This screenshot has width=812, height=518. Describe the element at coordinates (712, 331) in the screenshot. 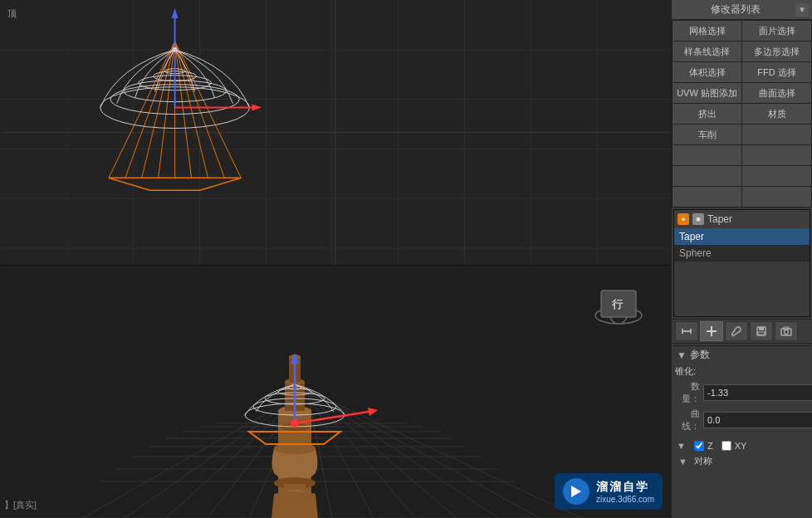

I see `toolbar-move-icon` at that location.